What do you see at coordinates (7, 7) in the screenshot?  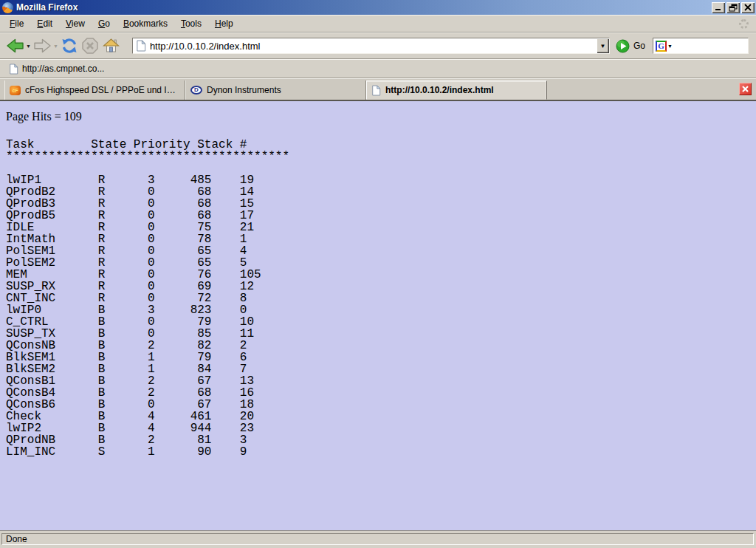 I see `firefox-logo-icon` at bounding box center [7, 7].